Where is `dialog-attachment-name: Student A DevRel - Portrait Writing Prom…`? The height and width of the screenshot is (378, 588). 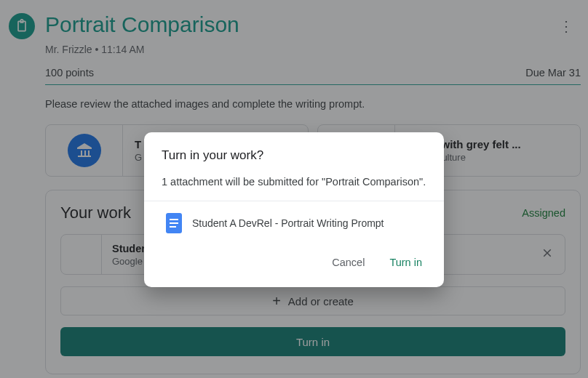 dialog-attachment-name: Student A DevRel - Portrait Writing Prom… is located at coordinates (288, 223).